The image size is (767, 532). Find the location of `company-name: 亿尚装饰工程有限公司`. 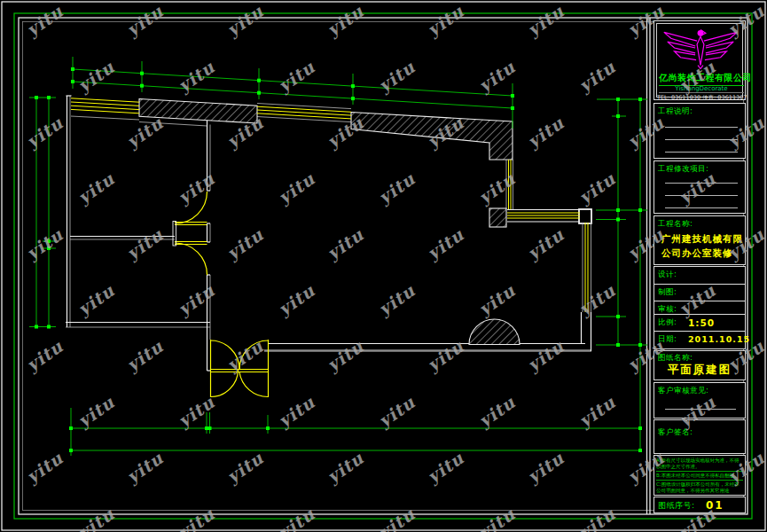

company-name: 亿尚装饰工程有限公司 is located at coordinates (701, 79).